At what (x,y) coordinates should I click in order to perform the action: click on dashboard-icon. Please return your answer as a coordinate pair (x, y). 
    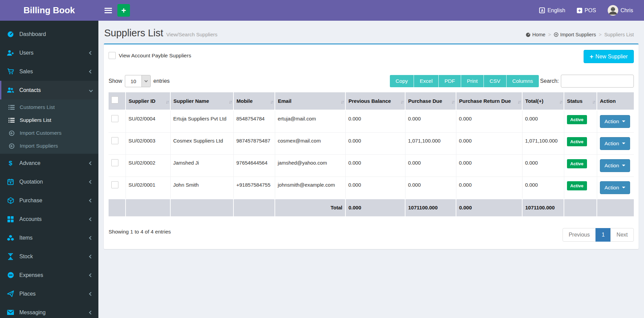
    Looking at the image, I should click on (11, 34).